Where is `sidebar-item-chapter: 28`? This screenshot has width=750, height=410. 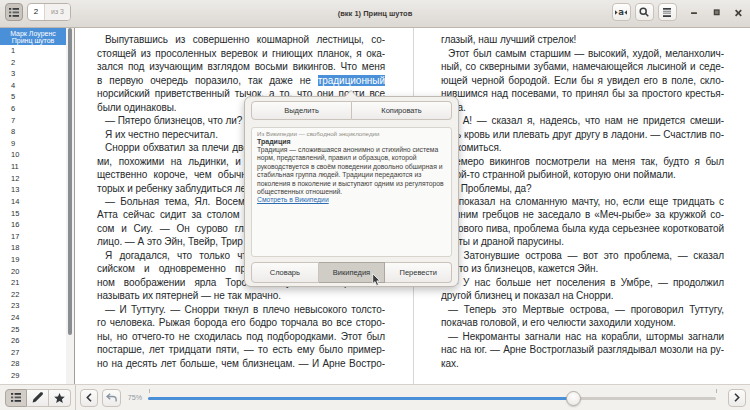 sidebar-item-chapter: 28 is located at coordinates (33, 364).